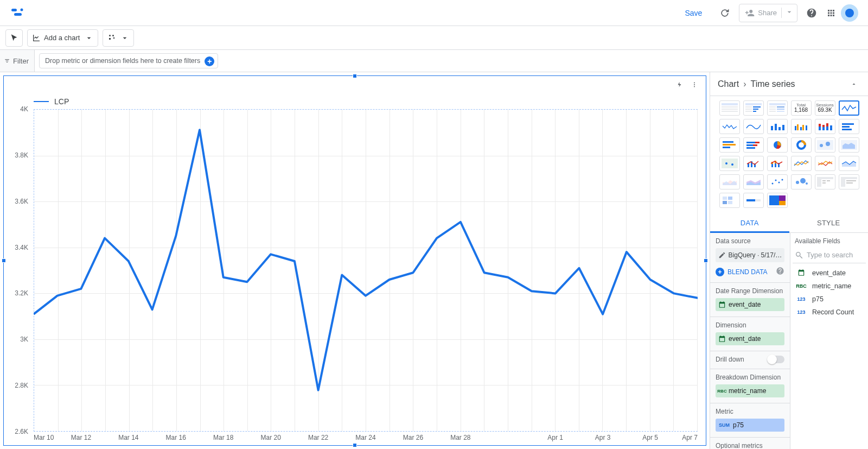  What do you see at coordinates (780, 271) in the screenshot?
I see `blend-help-icon` at bounding box center [780, 271].